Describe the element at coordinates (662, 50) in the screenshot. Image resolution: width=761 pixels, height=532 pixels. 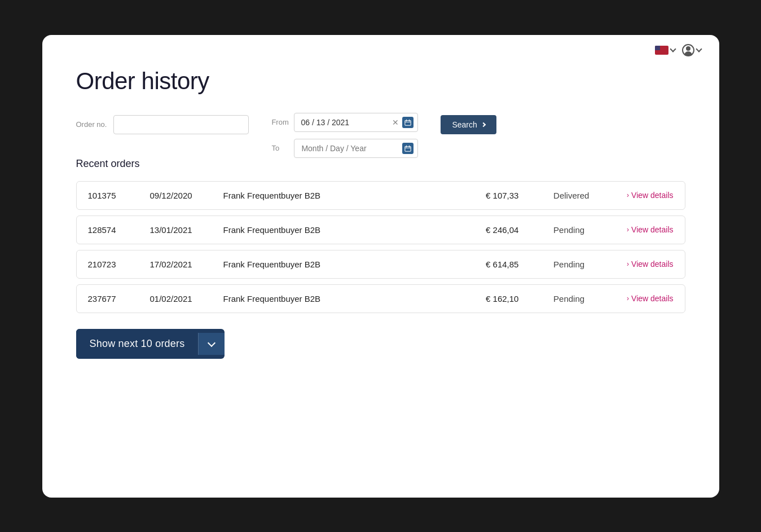
I see `flag-icon` at that location.